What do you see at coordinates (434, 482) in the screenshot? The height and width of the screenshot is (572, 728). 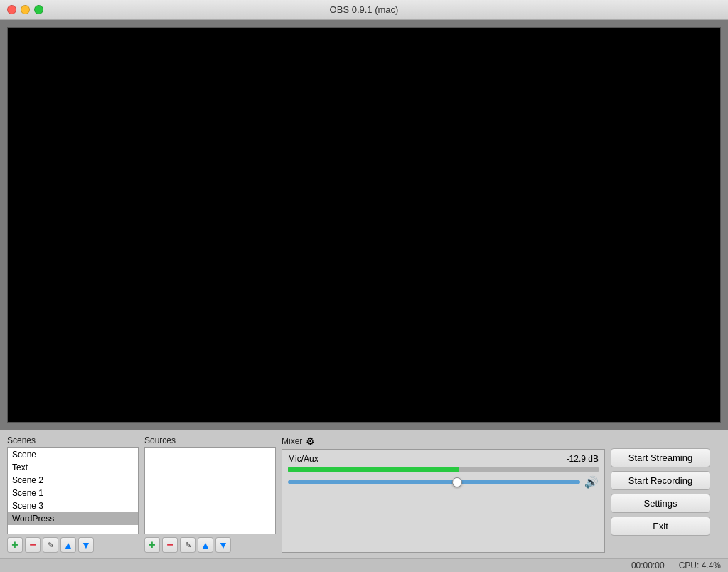 I see `volume-slider` at bounding box center [434, 482].